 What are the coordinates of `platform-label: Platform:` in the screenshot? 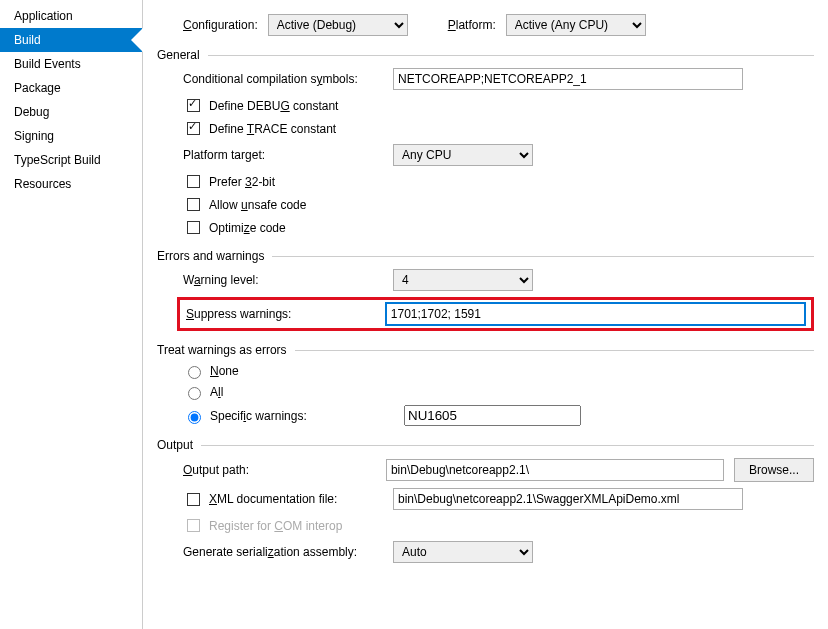 It's located at (472, 25).